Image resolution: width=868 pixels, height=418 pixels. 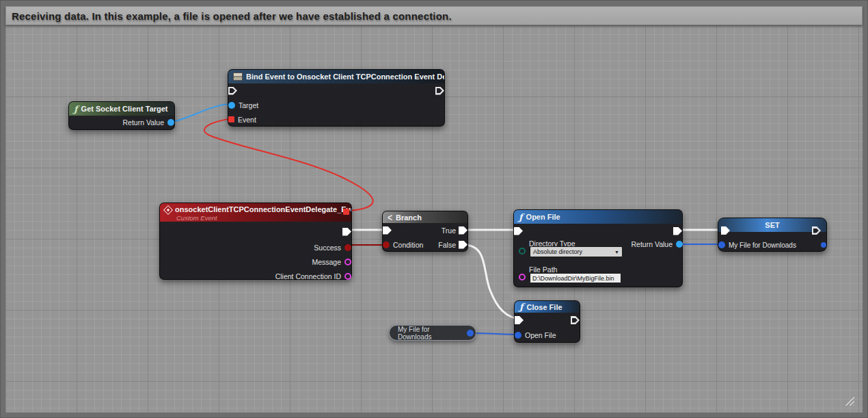 I want to click on condition-pin, so click(x=386, y=245).